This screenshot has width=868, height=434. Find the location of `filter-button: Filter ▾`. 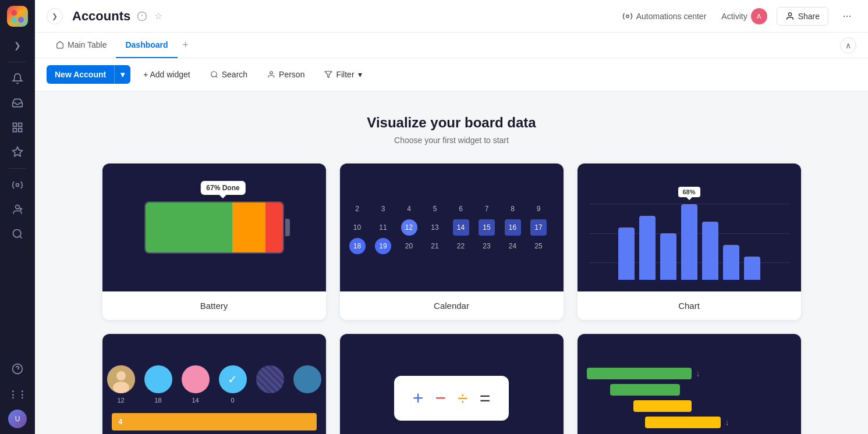

filter-button: Filter ▾ is located at coordinates (343, 74).